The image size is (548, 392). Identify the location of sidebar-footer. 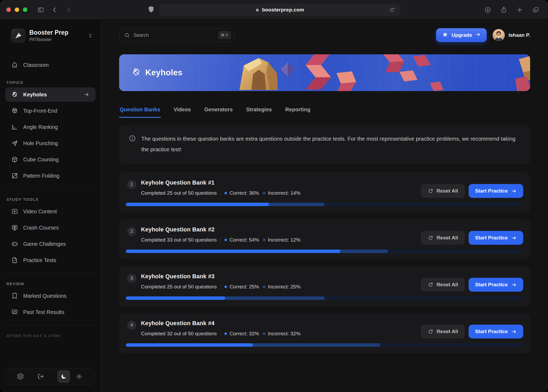
(50, 377).